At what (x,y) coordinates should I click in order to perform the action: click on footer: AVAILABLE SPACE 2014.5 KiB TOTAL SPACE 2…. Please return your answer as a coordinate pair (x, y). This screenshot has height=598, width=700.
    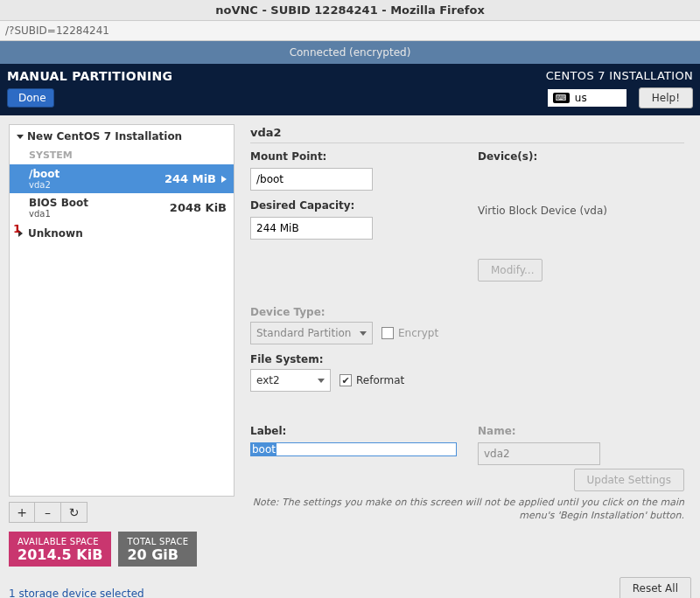
    Looking at the image, I should click on (350, 563).